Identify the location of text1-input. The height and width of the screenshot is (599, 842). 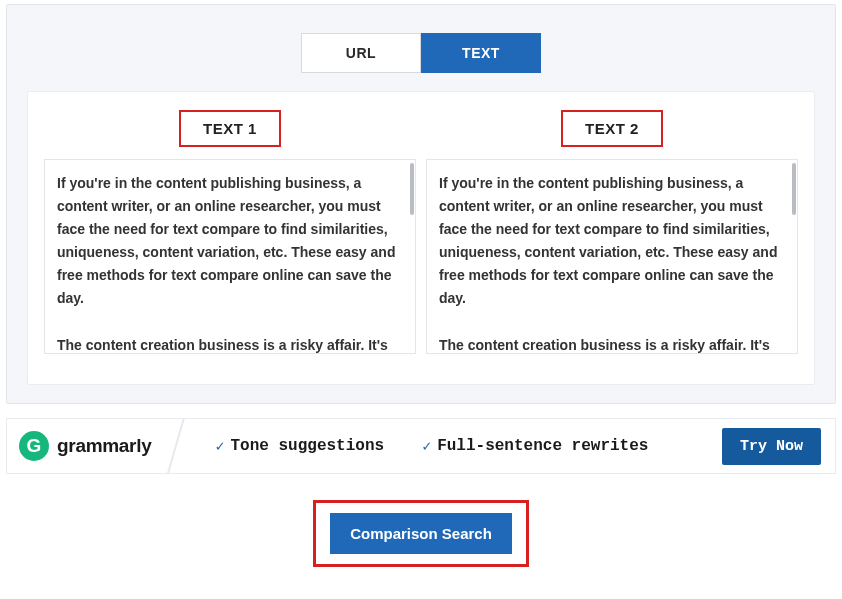
(230, 256).